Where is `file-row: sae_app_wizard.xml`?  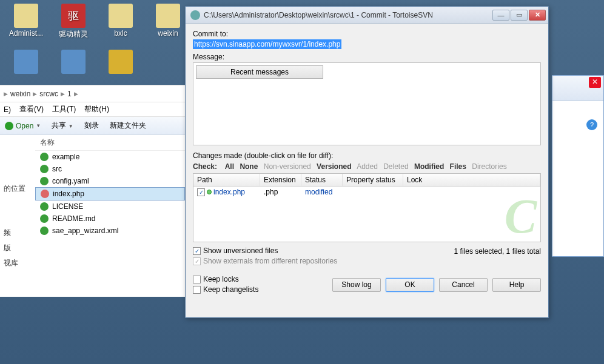 file-row: sae_app_wizard.xml is located at coordinates (110, 231).